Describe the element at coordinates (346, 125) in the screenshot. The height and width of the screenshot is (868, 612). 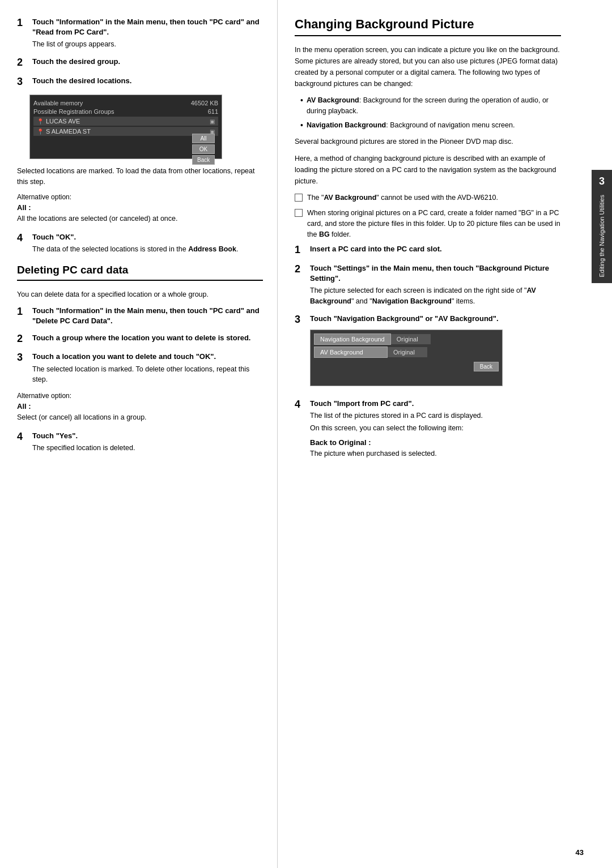
I see `nav-bg-bold: Navigation Background` at that location.